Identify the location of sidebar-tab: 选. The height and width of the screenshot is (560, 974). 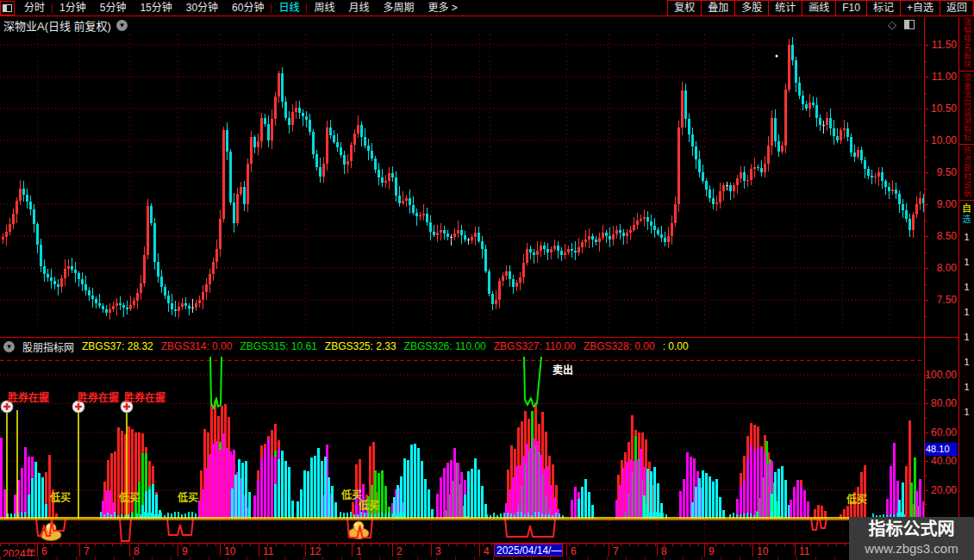
(967, 220).